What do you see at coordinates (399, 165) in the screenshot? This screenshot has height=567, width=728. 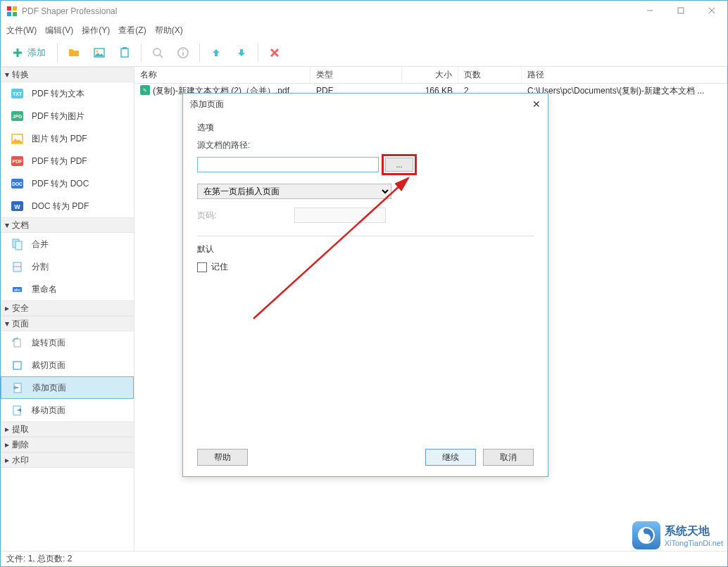 I see `highlight-box: ...` at bounding box center [399, 165].